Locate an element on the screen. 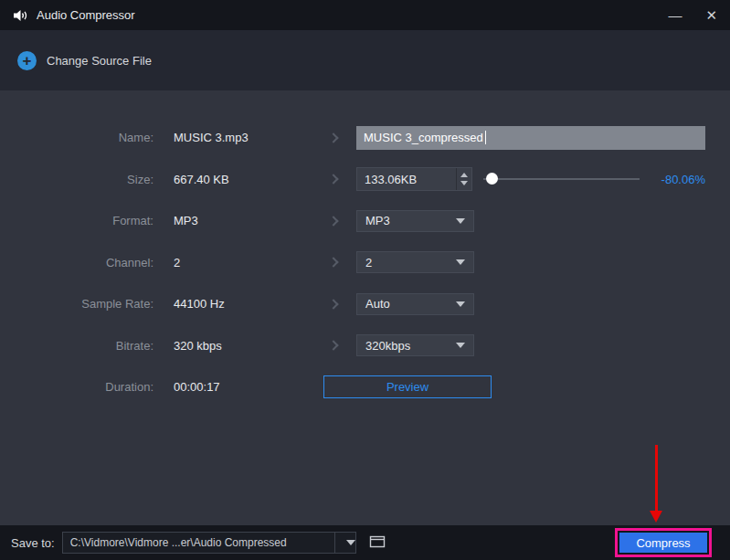  bitrate-original-value: 320 kbps is located at coordinates (242, 345).